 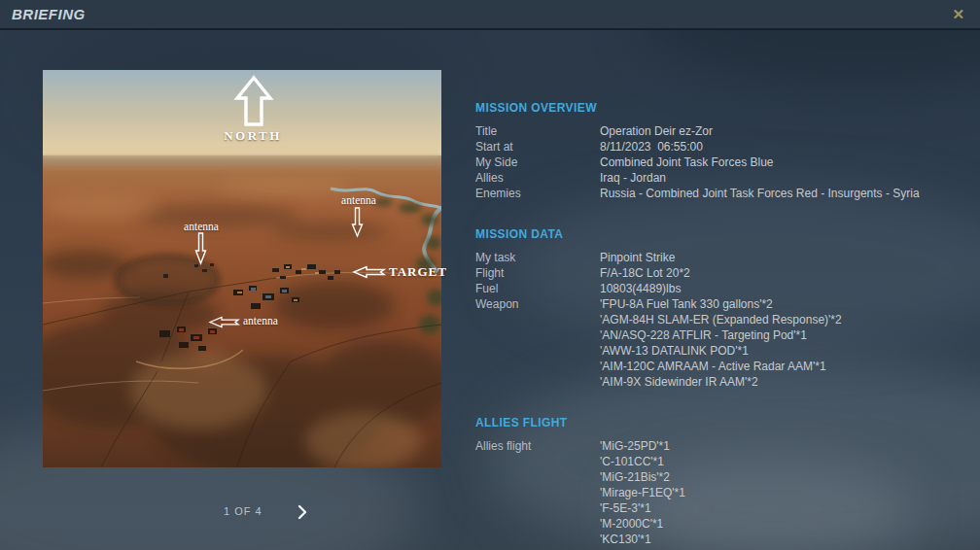 What do you see at coordinates (254, 101) in the screenshot?
I see `north-arrow-icon` at bounding box center [254, 101].